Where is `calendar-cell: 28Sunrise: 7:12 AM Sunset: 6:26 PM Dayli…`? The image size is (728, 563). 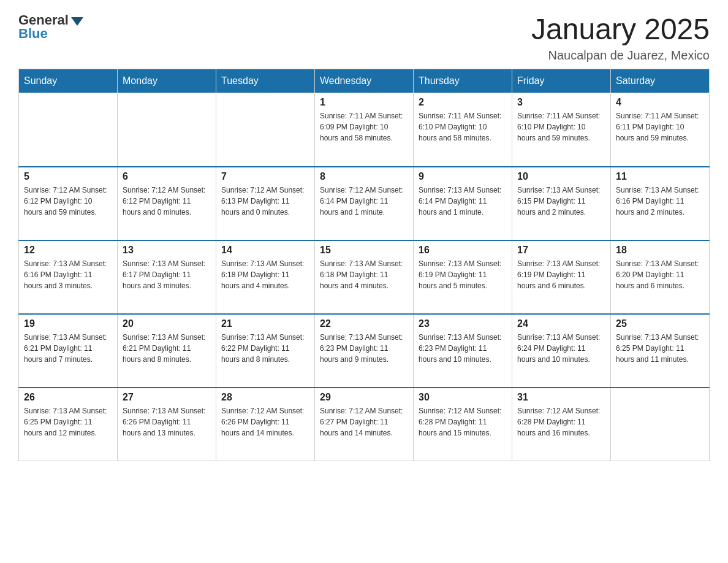
calendar-cell: 28Sunrise: 7:12 AM Sunset: 6:26 PM Dayli… is located at coordinates (266, 424).